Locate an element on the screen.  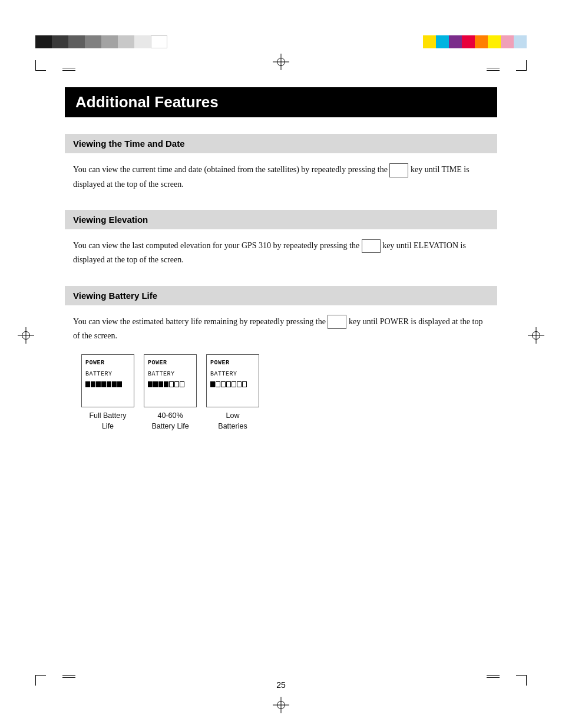
corner-mark-bl is located at coordinates (47, 684).